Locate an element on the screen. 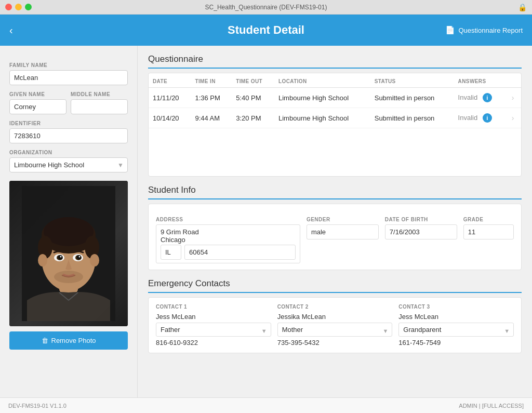 The image size is (532, 413). col-time-in: TIME IN is located at coordinates (211, 82).